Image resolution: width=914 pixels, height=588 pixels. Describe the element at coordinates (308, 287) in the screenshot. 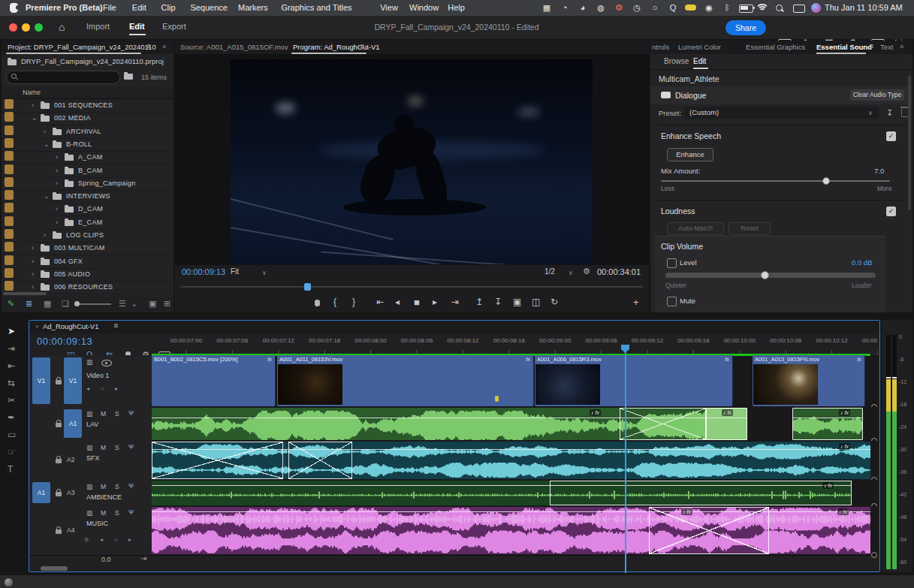

I see `program-playhead` at that location.